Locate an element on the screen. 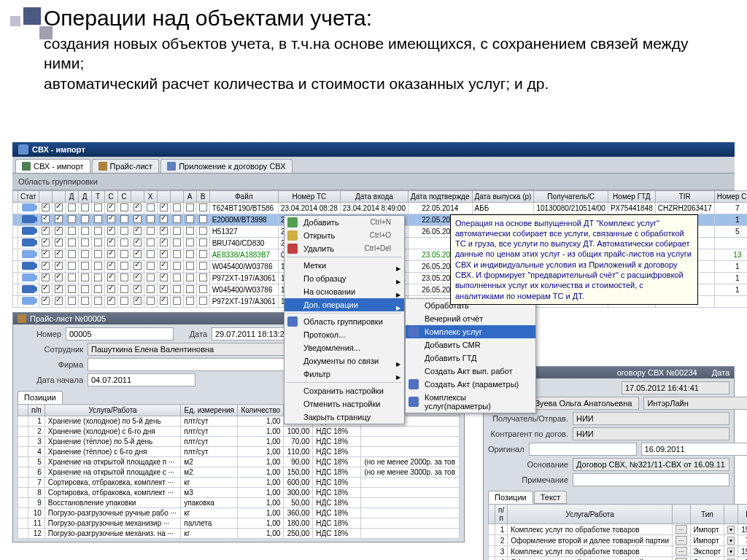 This screenshot has width=747, height=560. menu-item: УдалитьCtrl+Del is located at coordinates (344, 249).